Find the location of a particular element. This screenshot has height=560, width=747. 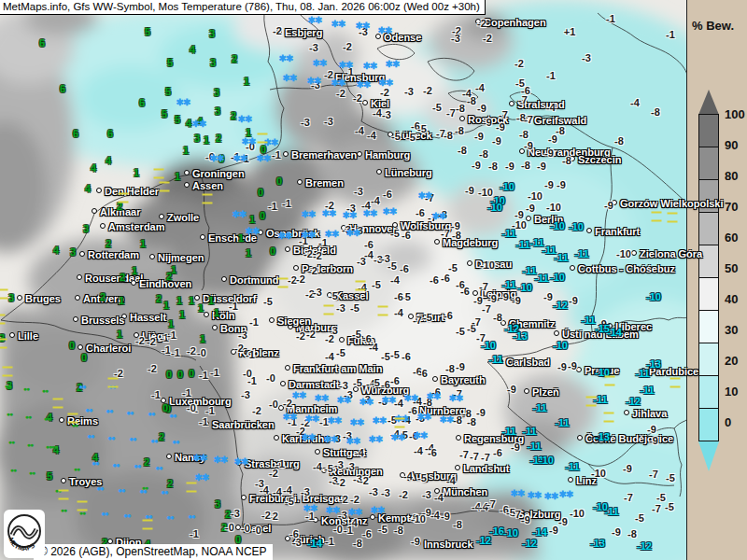

colorbar-tick-label: 20 is located at coordinates (731, 360).